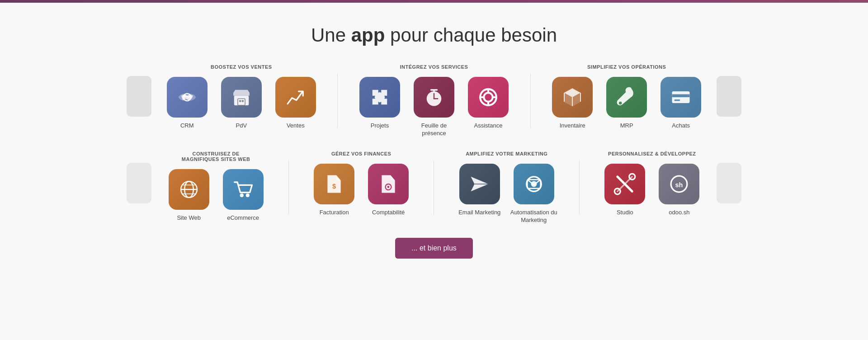  What do you see at coordinates (479, 212) in the screenshot?
I see `app-label-email: Email Marketing` at bounding box center [479, 212].